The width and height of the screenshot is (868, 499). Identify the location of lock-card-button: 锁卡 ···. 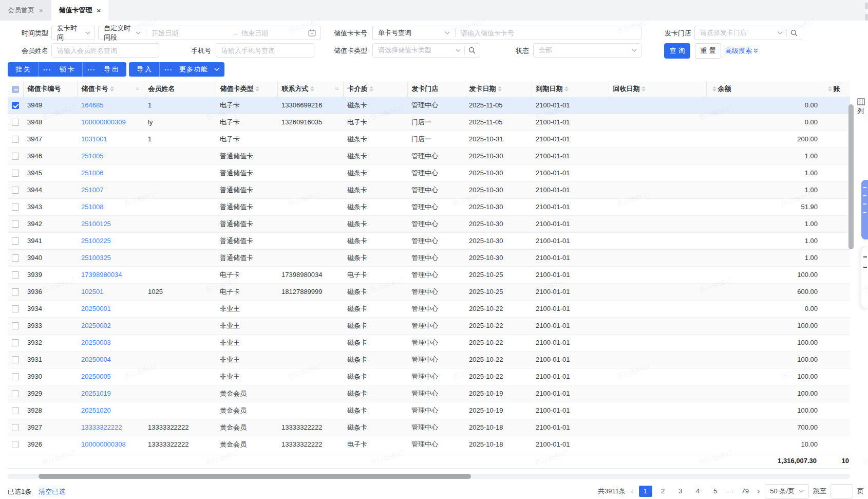
(76, 69).